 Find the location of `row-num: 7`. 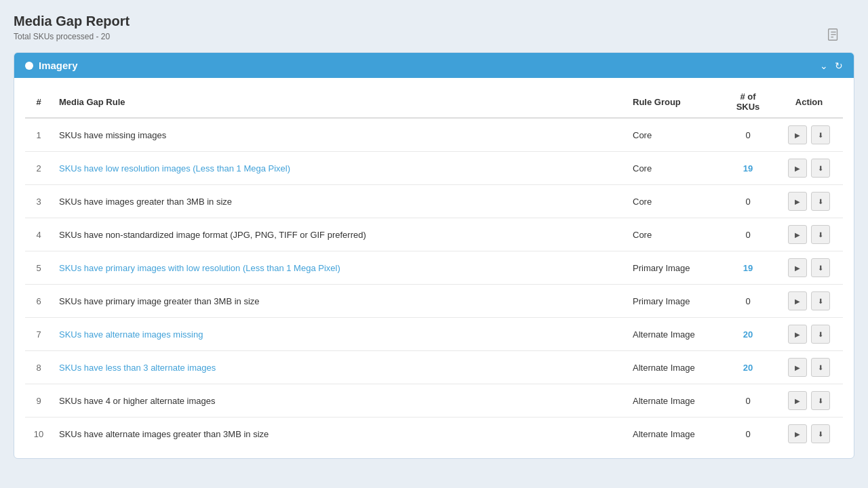

row-num: 7 is located at coordinates (39, 335).